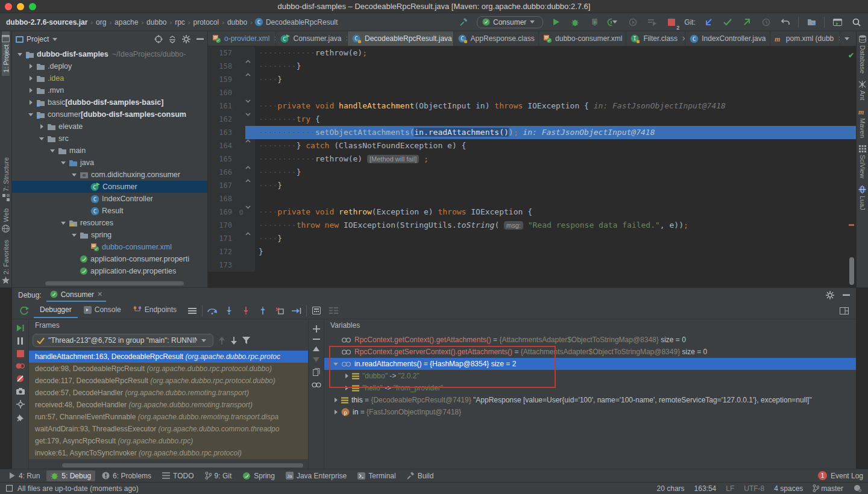 This screenshot has height=494, width=868. What do you see at coordinates (20, 328) in the screenshot?
I see `resume-button` at bounding box center [20, 328].